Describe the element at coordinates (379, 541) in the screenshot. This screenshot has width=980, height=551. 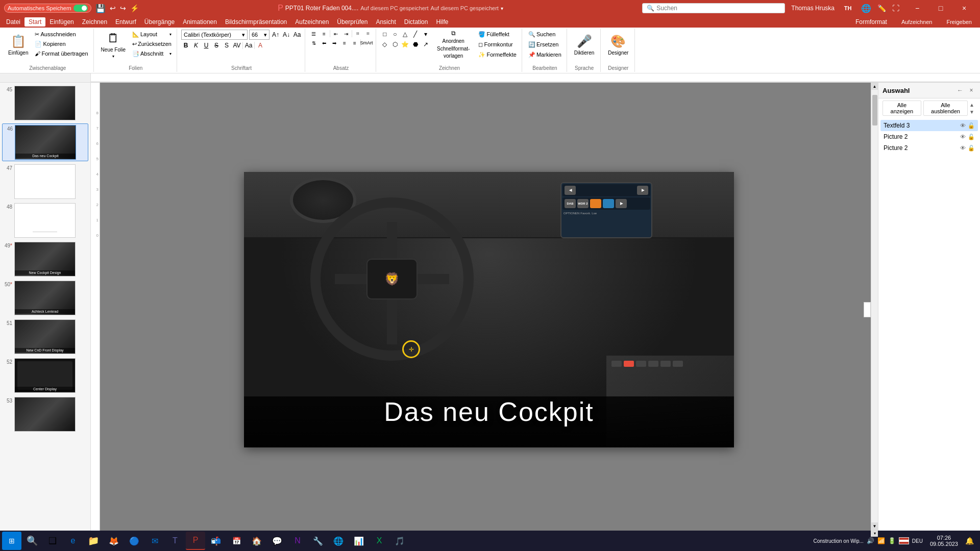
I see `app6-button: X` at that location.